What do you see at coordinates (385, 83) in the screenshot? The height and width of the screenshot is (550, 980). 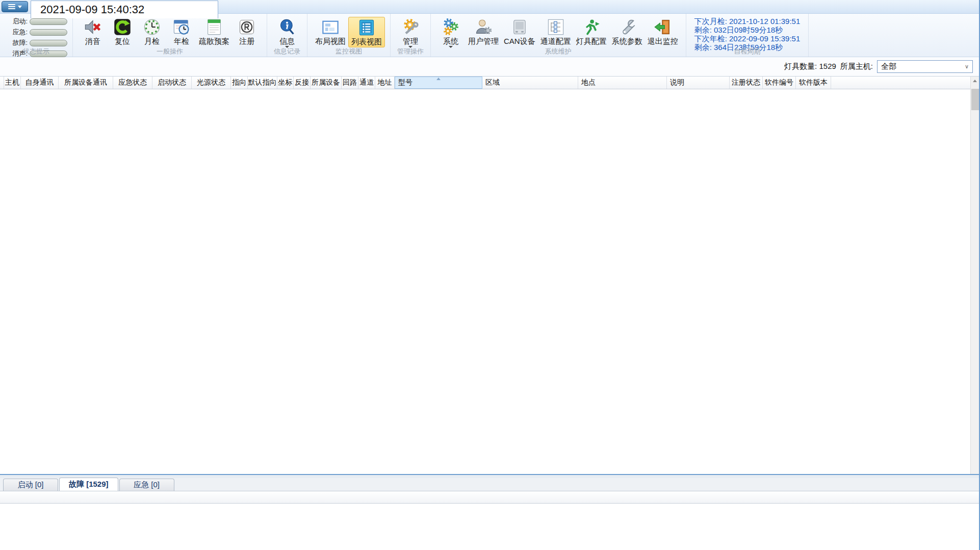 I see `col-header-address: 地址` at bounding box center [385, 83].